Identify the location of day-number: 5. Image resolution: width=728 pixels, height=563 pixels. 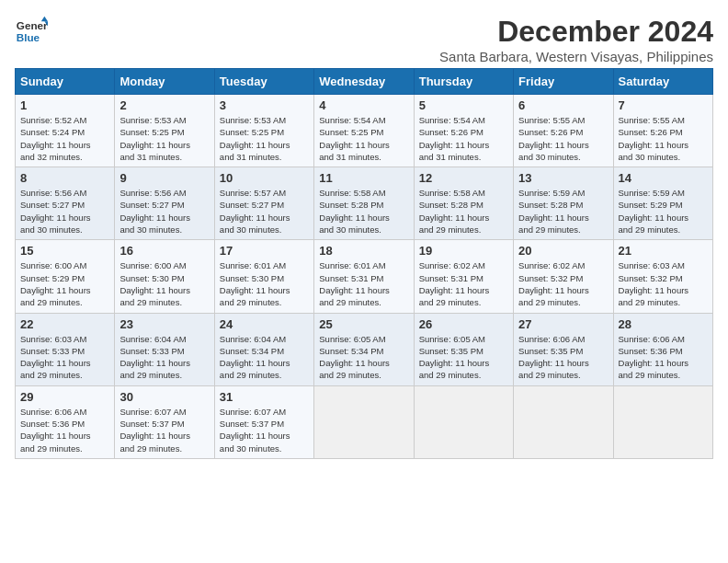
(463, 105).